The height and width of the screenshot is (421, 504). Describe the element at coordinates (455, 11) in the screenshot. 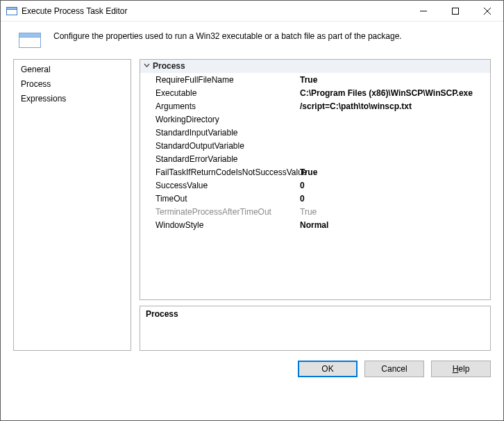

I see `maximize-button` at that location.